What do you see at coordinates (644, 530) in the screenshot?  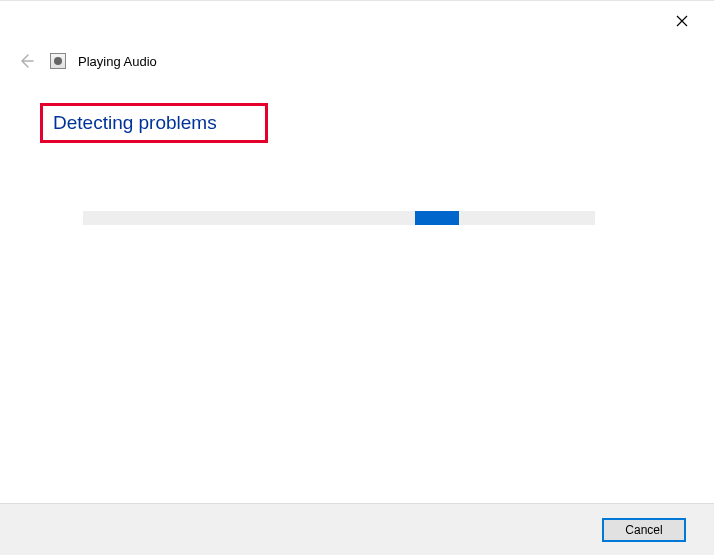 I see `cancel-button: Cancel` at bounding box center [644, 530].